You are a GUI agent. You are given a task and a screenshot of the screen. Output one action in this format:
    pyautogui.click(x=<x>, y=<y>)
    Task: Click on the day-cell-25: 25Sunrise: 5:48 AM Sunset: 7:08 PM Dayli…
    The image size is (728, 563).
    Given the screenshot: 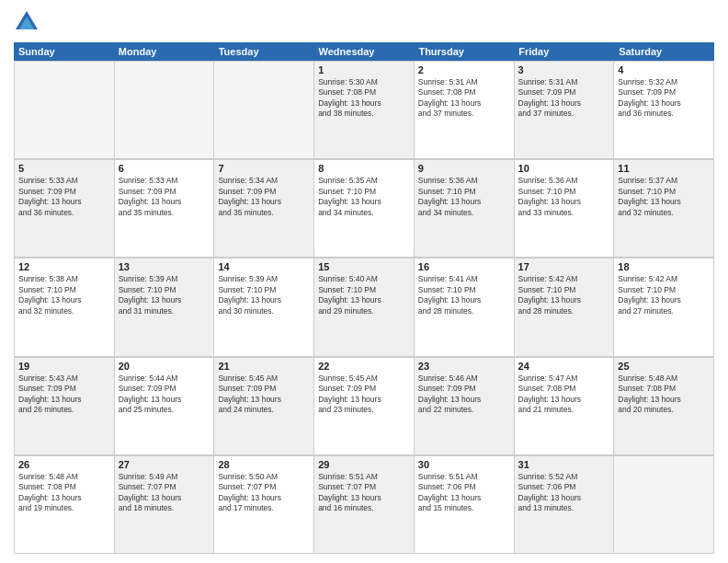 What is the action you would take?
    pyautogui.click(x=664, y=407)
    